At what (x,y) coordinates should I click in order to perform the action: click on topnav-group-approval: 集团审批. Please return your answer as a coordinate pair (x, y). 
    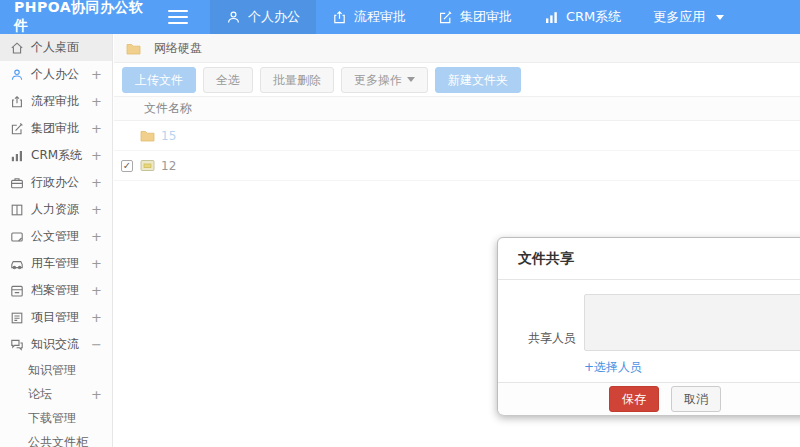
    Looking at the image, I should click on (475, 17).